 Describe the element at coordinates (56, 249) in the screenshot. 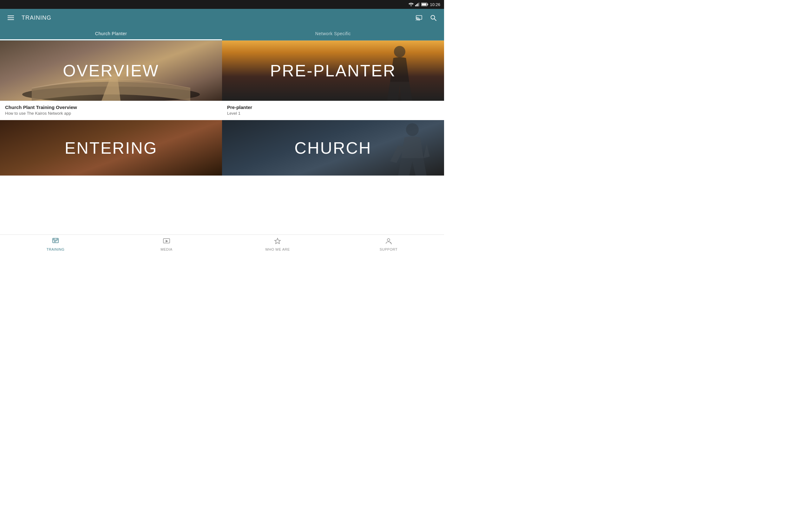

I see `nav-training-label: TRAINING` at that location.